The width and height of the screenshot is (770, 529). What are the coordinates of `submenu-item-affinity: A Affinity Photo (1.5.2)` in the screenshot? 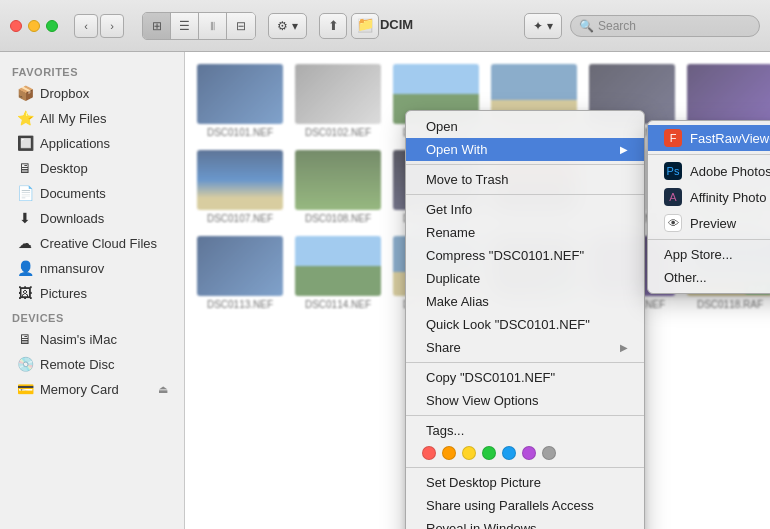 It's located at (709, 197).